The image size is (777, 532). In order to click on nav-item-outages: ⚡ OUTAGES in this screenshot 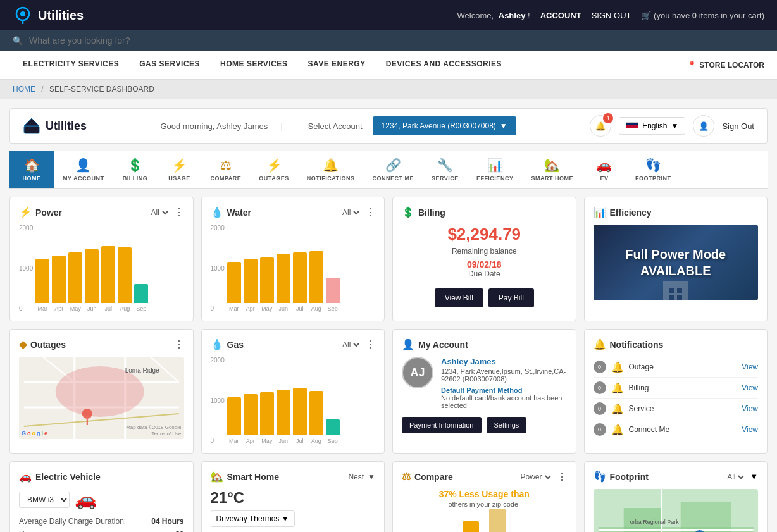, I will do `click(273, 170)`.